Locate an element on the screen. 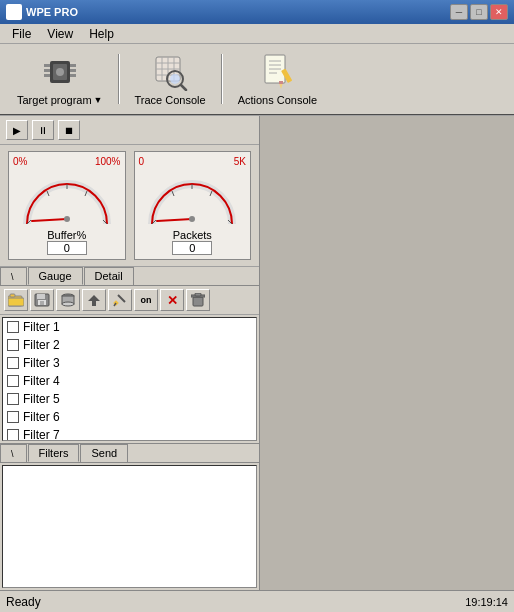 The height and width of the screenshot is (612, 514). tab-filters: Filters is located at coordinates (54, 453).